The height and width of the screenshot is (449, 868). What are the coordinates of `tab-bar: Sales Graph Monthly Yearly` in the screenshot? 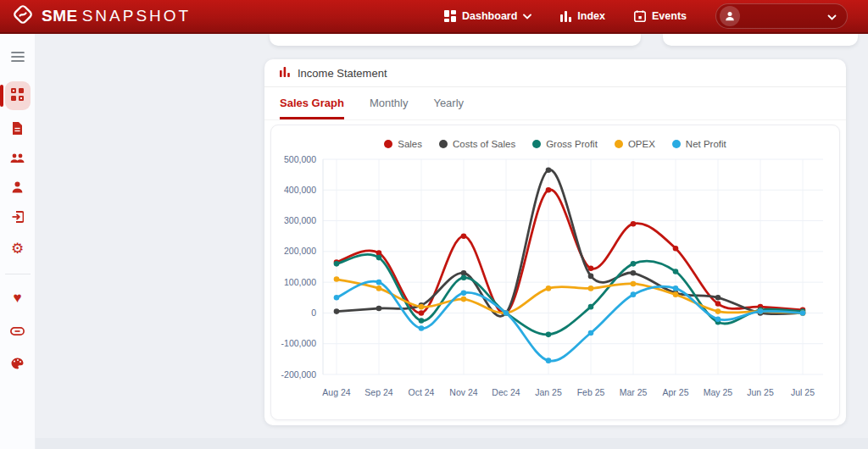 It's located at (555, 103).